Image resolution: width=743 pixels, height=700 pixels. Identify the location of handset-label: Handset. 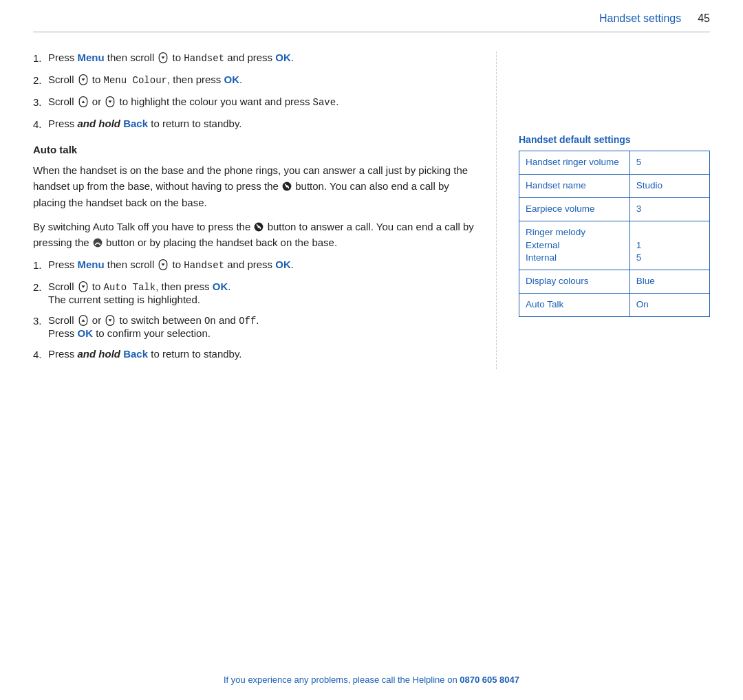
(204, 58).